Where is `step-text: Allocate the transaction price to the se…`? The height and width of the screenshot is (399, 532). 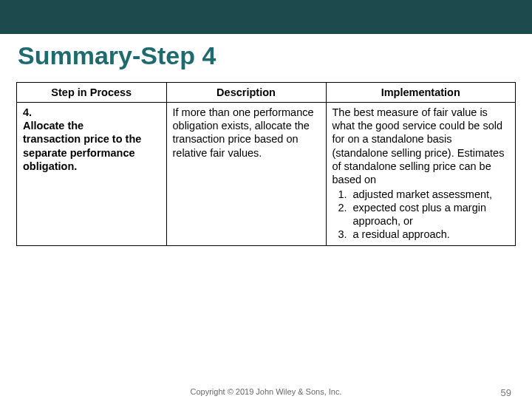 step-text: Allocate the transaction price to the se… is located at coordinates (83, 146).